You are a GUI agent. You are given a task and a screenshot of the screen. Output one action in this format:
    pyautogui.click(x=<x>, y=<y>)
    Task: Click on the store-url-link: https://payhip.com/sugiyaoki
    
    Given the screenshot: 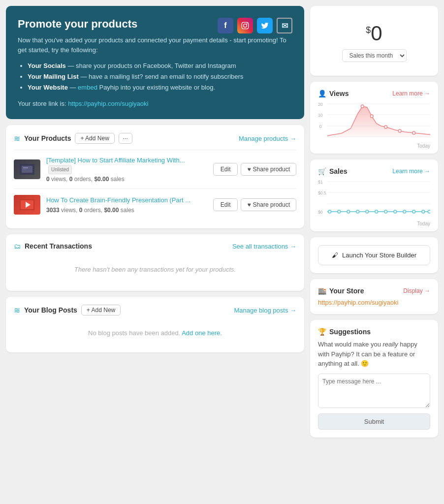 What is the action you would take?
    pyautogui.click(x=108, y=103)
    